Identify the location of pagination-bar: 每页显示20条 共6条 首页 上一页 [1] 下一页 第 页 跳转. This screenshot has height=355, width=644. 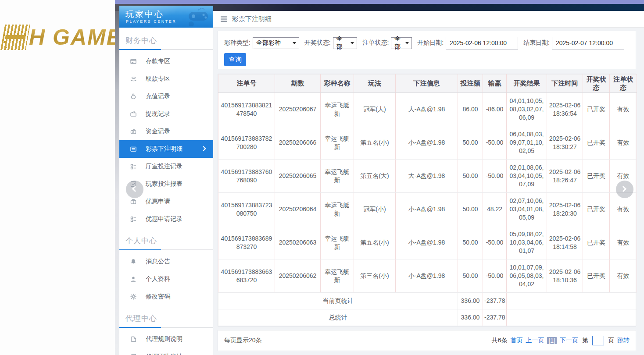
(427, 341).